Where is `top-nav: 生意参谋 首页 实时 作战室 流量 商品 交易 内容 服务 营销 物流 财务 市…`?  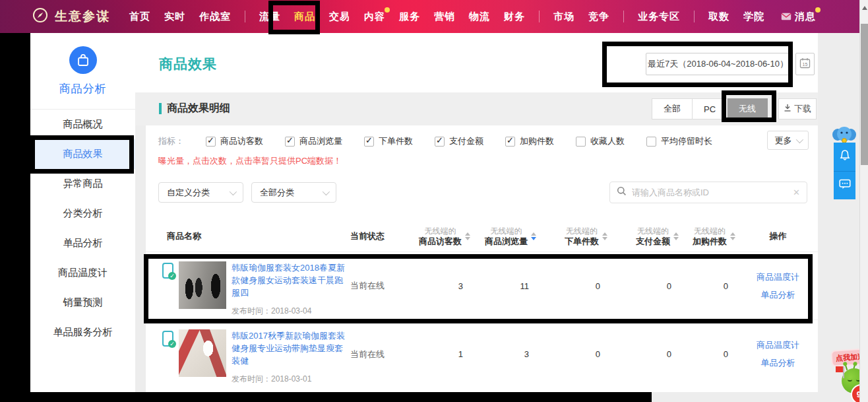 top-nav: 生意参谋 首页 实时 作战室 流量 商品 交易 内容 服务 营销 物流 财务 市… is located at coordinates (434, 17).